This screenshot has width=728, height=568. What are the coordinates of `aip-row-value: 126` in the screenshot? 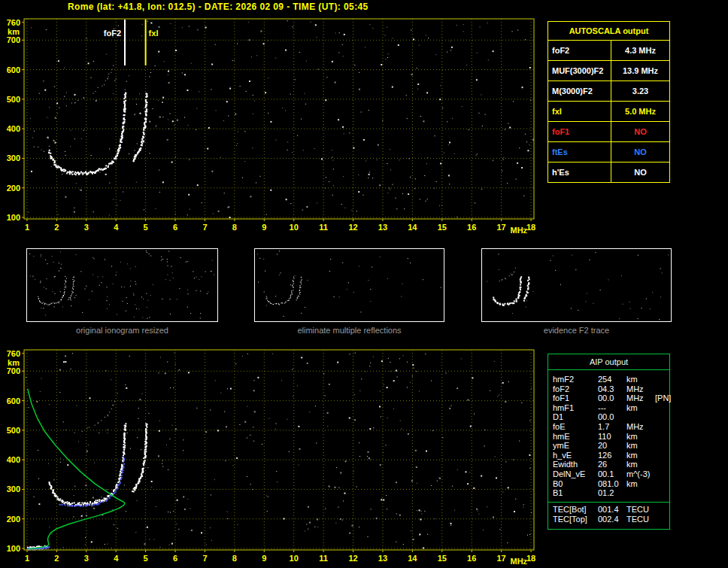 It's located at (612, 456).